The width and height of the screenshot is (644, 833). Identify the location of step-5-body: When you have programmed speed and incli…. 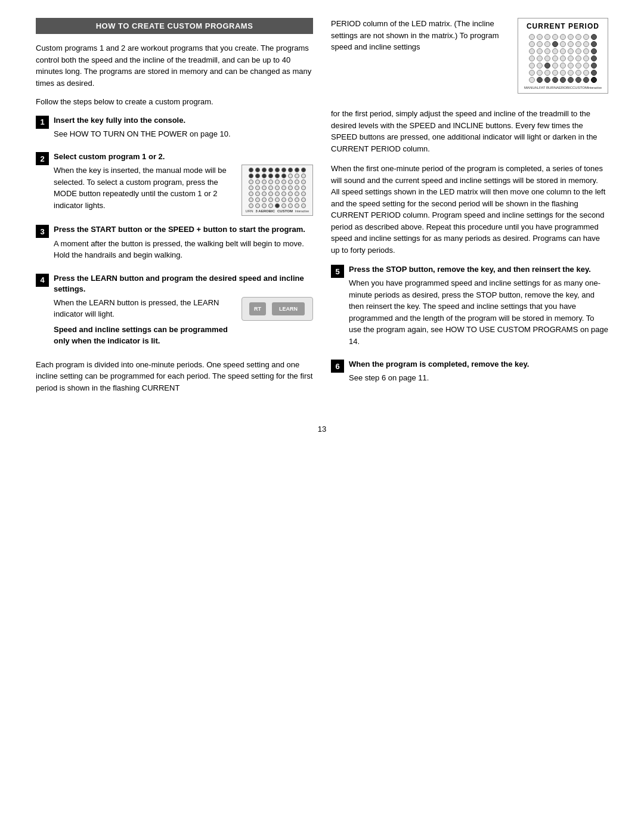
(478, 312).